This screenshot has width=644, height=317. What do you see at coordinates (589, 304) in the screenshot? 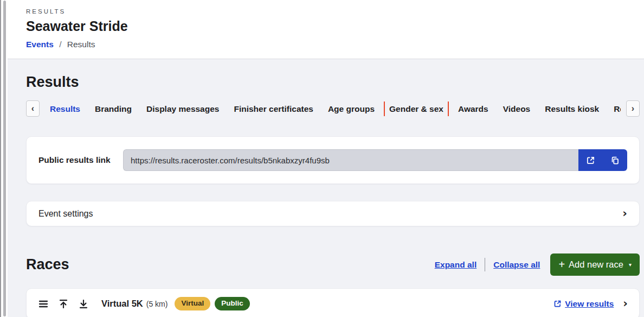
I see `view-results-label: View results` at bounding box center [589, 304].